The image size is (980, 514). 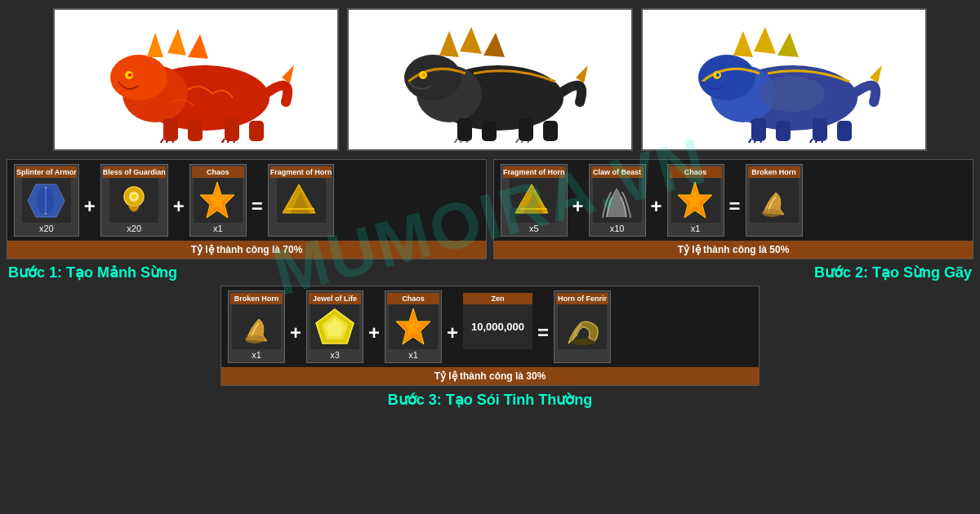 What do you see at coordinates (413, 326) in the screenshot?
I see `item-chaos-3: Chaos x1` at bounding box center [413, 326].